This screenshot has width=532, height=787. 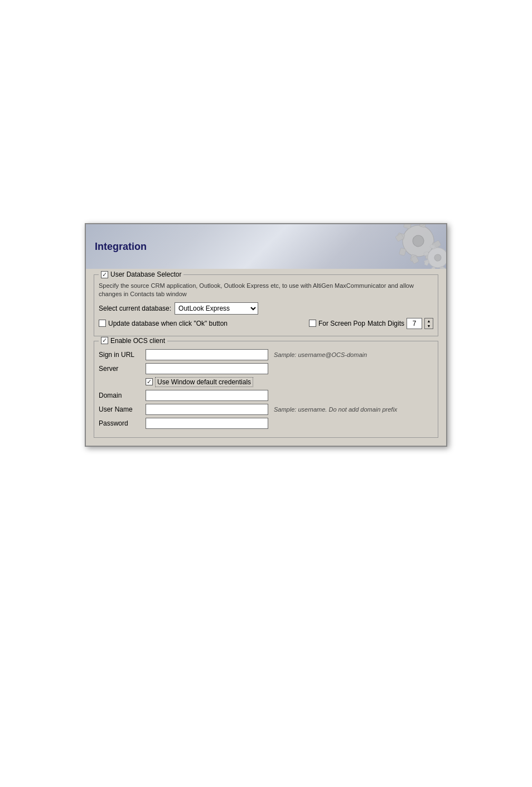 What do you see at coordinates (141, 274) in the screenshot?
I see `user-database-legend: User Database Selector` at bounding box center [141, 274].